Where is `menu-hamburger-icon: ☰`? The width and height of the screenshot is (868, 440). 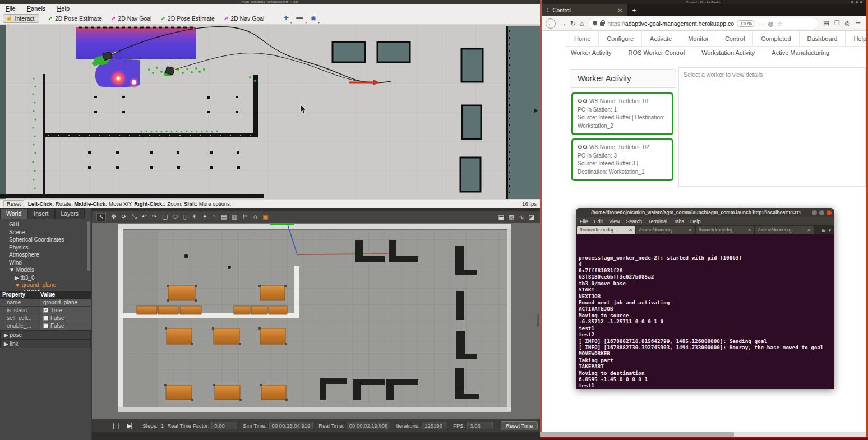
menu-hamburger-icon: ☰ is located at coordinates (858, 24).